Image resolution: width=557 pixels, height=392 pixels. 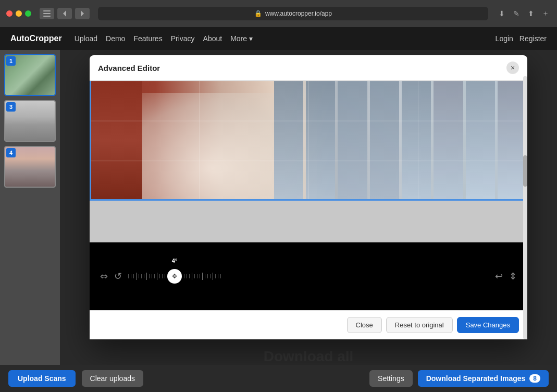 What do you see at coordinates (308, 200) in the screenshot?
I see `crop-border-bottom` at bounding box center [308, 200].